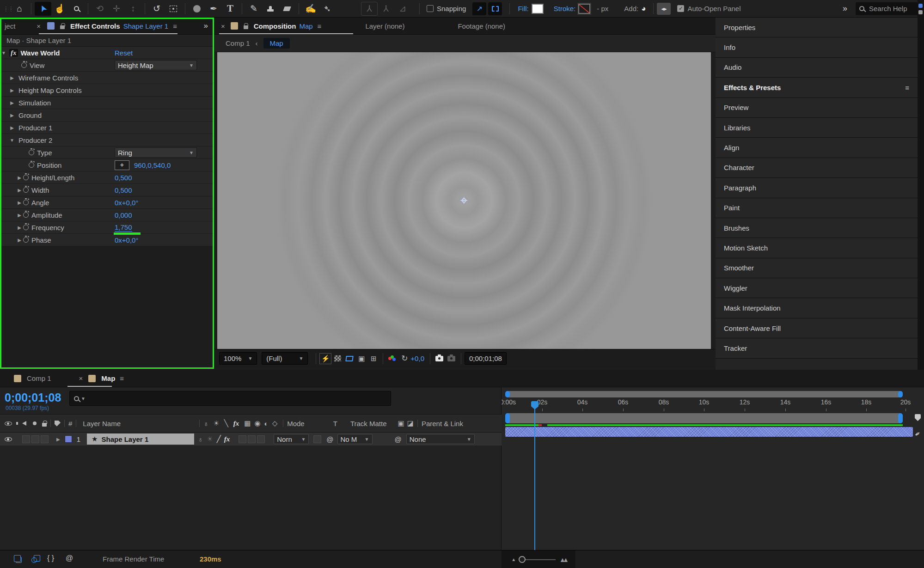 The width and height of the screenshot is (924, 568). What do you see at coordinates (19, 9) in the screenshot?
I see `home-icon: ⌂` at bounding box center [19, 9].